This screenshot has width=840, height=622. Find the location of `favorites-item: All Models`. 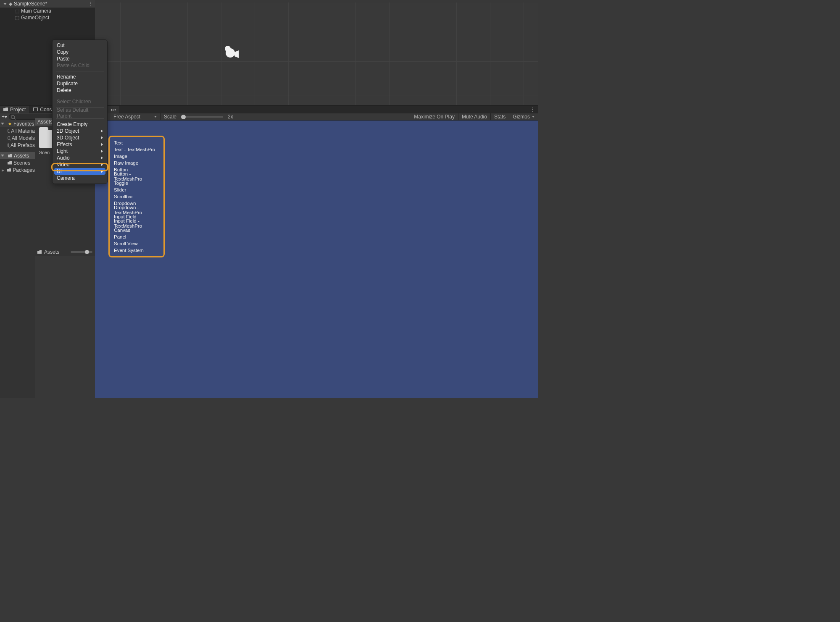

favorites-item: All Models is located at coordinates (18, 138).